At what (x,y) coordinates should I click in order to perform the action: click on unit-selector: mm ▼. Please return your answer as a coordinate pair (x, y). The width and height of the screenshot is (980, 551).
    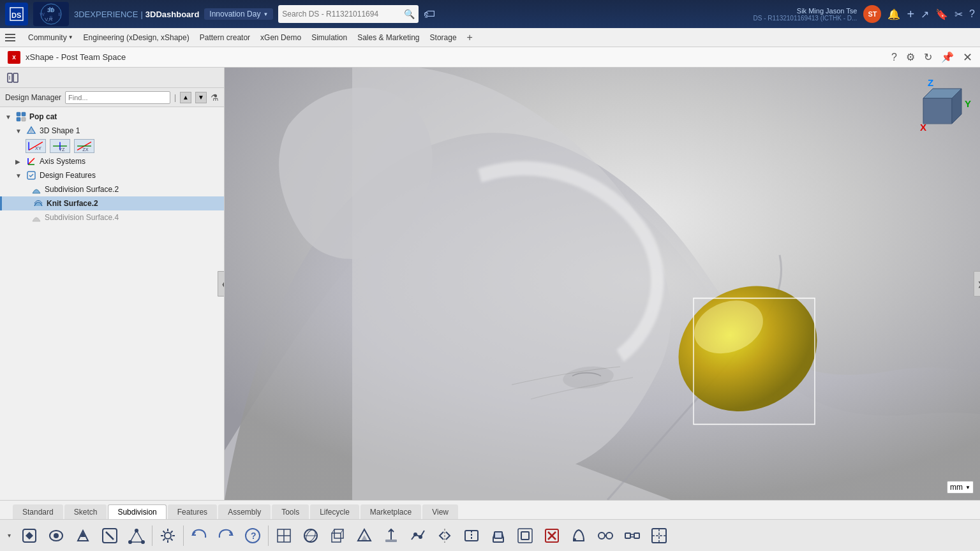
    Looking at the image, I should click on (960, 487).